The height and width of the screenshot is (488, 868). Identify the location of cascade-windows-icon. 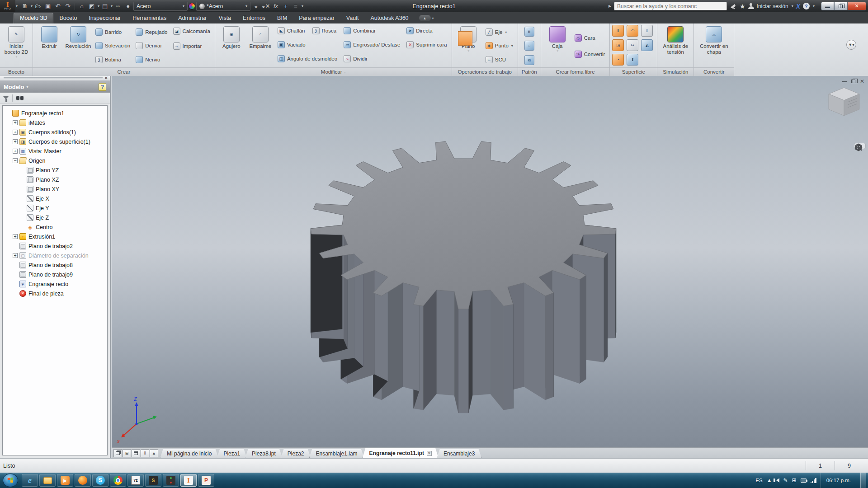
(118, 453).